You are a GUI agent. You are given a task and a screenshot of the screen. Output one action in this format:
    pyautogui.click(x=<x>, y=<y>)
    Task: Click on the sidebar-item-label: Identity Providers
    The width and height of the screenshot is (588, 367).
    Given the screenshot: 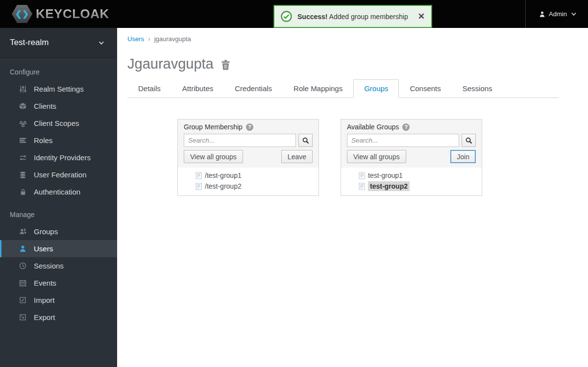 What is the action you would take?
    pyautogui.click(x=62, y=158)
    